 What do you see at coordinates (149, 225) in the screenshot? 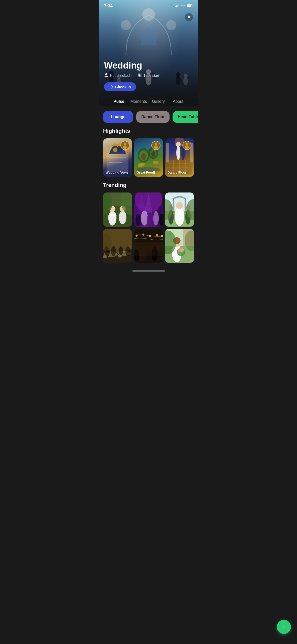
I see `trending-section: Trending` at bounding box center [149, 225].